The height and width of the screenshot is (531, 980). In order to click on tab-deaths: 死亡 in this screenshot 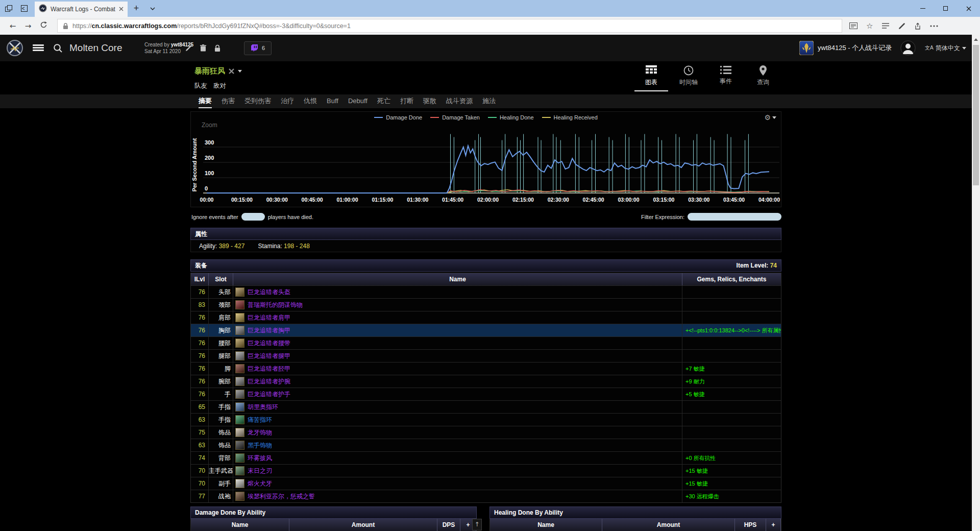, I will do `click(384, 101)`.